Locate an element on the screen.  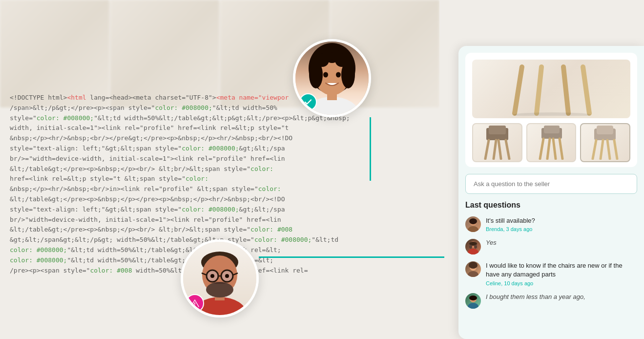
question-input-area is located at coordinates (551, 184).